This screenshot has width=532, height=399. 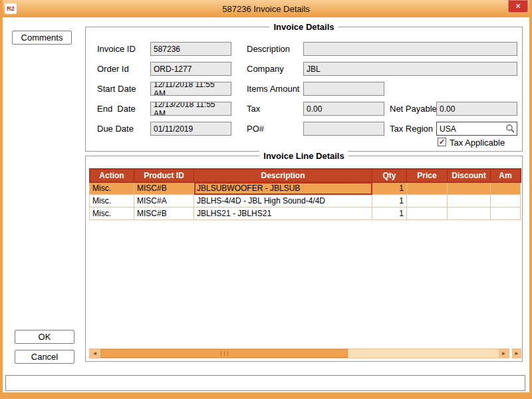 I want to click on description-label: Description, so click(x=269, y=49).